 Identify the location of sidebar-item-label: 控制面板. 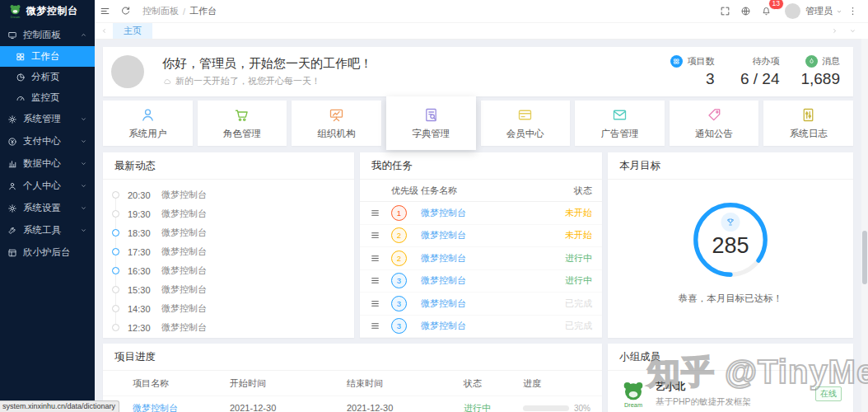
(42, 35).